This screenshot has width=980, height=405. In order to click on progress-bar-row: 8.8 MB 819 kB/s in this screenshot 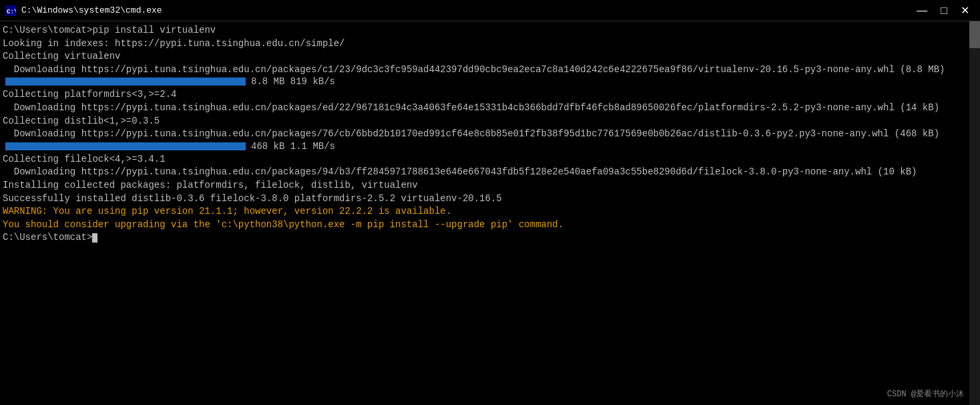, I will do `click(491, 82)`.